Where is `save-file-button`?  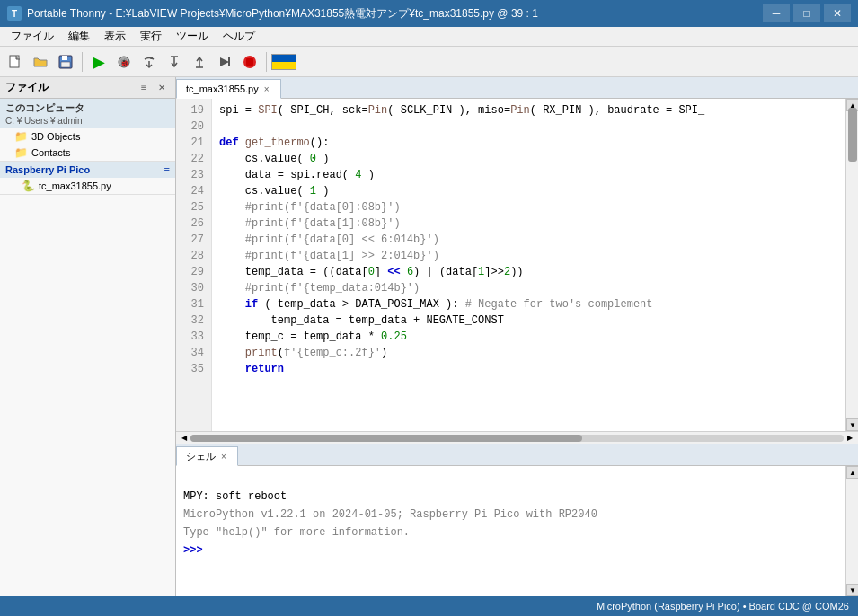 save-file-button is located at coordinates (66, 62).